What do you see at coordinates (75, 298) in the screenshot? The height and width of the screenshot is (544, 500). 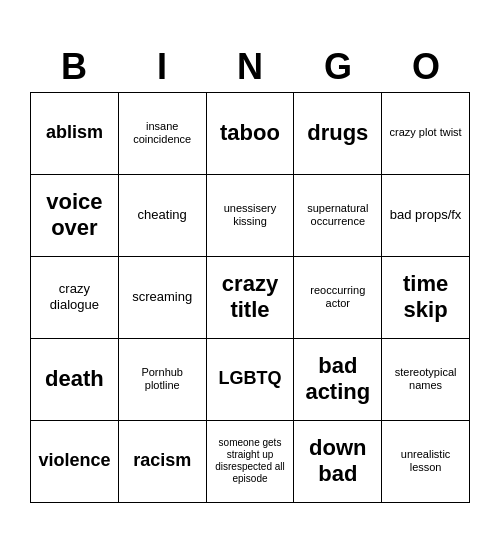 I see `bingo-cell-10: crazy dialogue` at bounding box center [75, 298].